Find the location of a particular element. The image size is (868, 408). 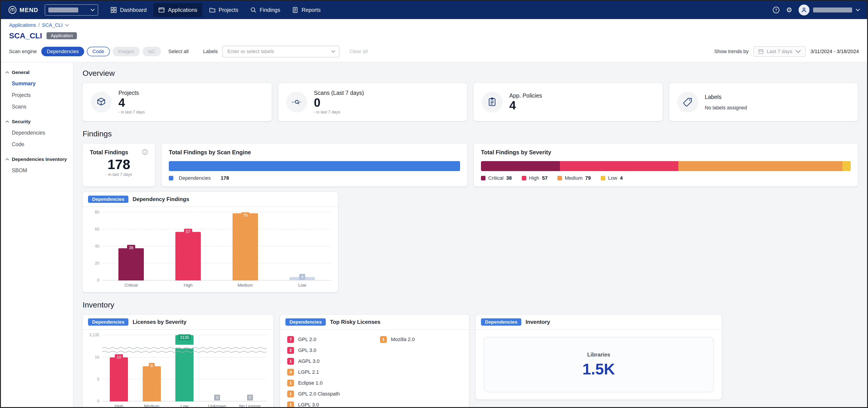

info-icon is located at coordinates (145, 152).